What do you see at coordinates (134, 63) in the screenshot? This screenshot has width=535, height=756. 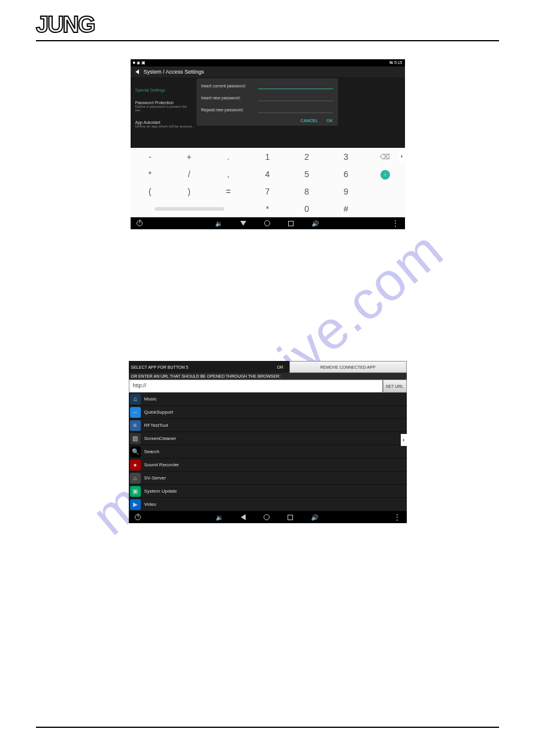 I see `status-square-icon: ■` at bounding box center [134, 63].